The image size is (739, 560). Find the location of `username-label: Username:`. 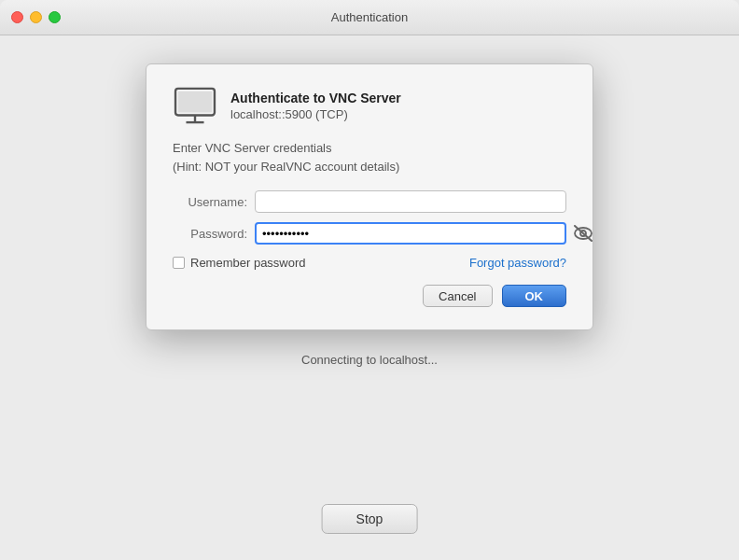

username-label: Username: is located at coordinates (210, 202).